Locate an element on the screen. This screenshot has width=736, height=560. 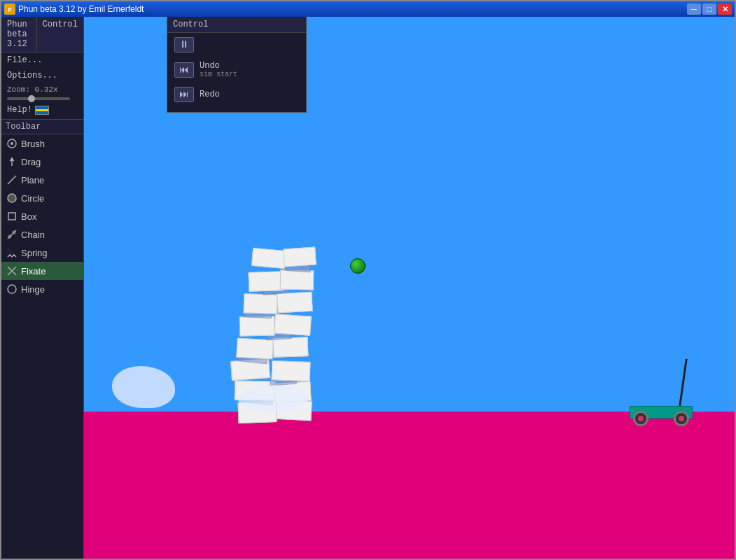
menu-bar: Phun beta 3.12 Control is located at coordinates (42, 35).